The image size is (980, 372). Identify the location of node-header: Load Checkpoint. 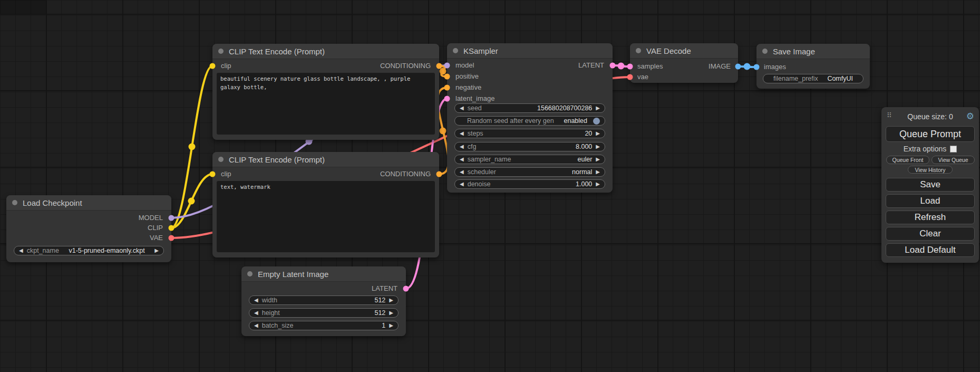
(89, 203).